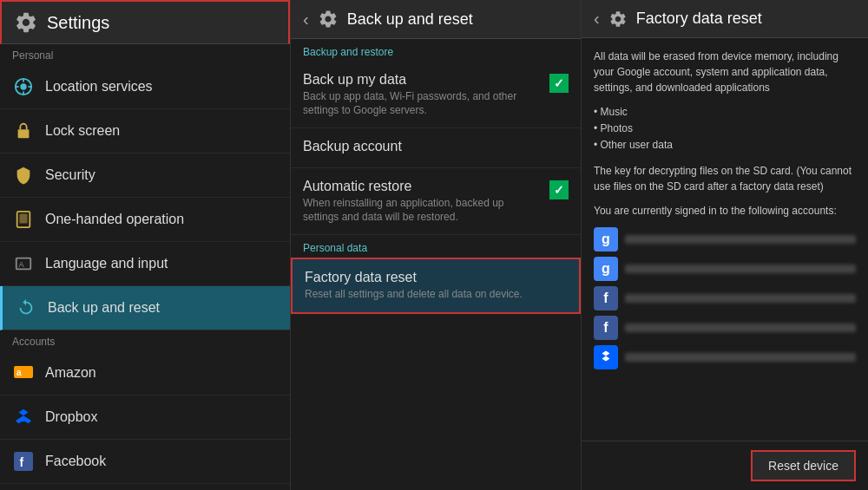 This screenshot has height=490, width=868. Describe the element at coordinates (306, 19) in the screenshot. I see `middle-back-arrow: ‹` at that location.